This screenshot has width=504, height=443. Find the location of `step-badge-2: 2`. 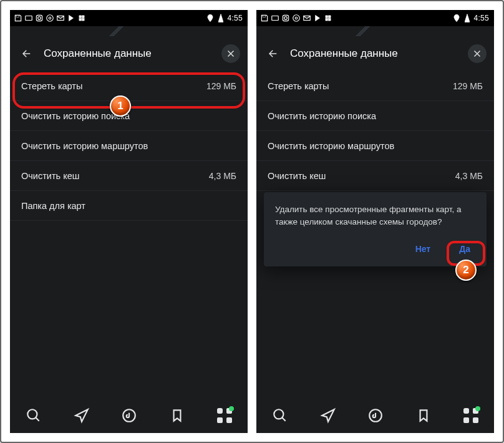

step-badge-2: 2 is located at coordinates (466, 270).